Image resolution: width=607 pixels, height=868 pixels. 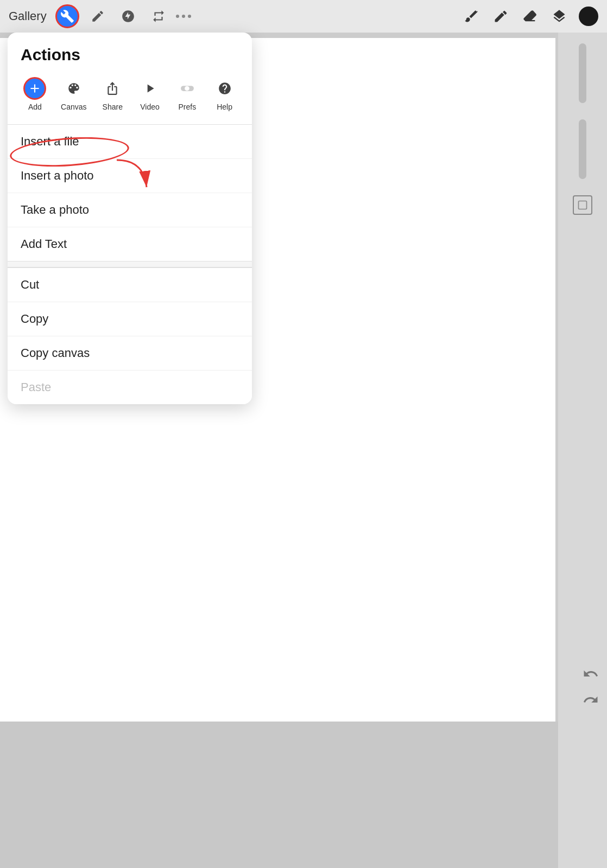 I want to click on tab-prefs: Prefs, so click(x=187, y=94).